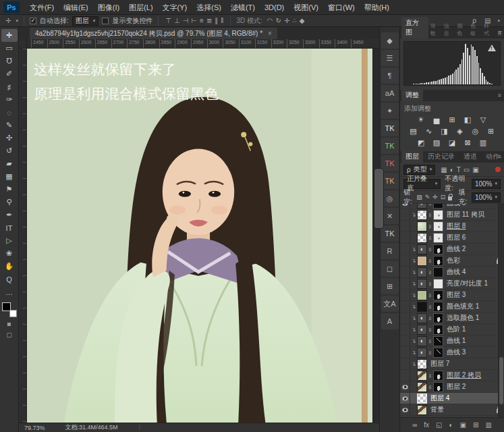 Image resolution: width=504 pixels, height=432 pixels. Describe the element at coordinates (76, 7) in the screenshot. I see `menu-item-E: 编辑(E)` at that location.